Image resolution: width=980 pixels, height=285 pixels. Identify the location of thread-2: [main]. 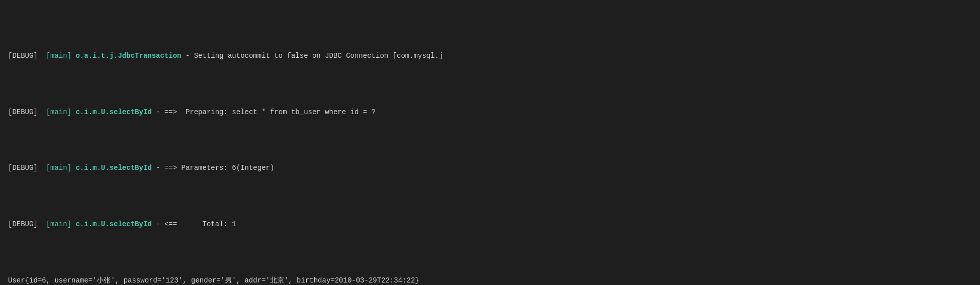
(59, 112).